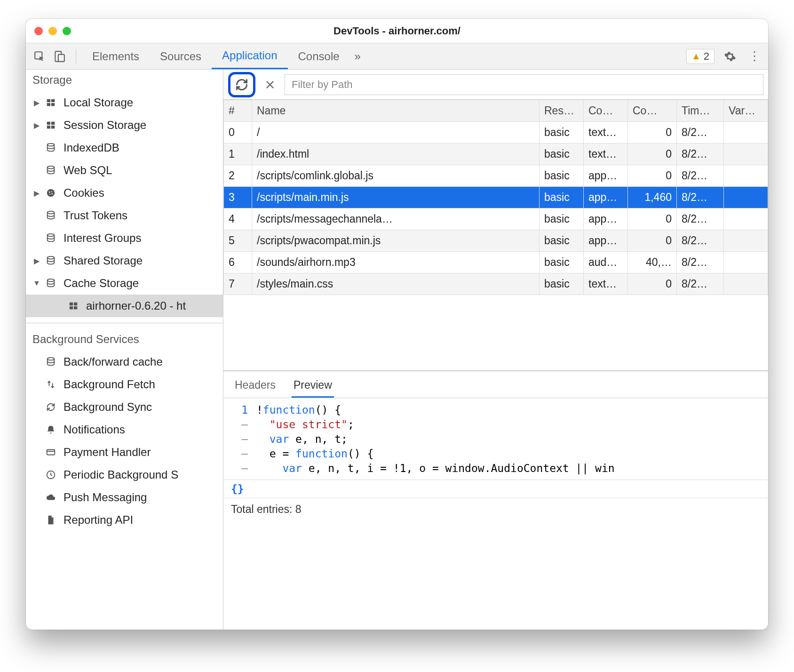 Image resolution: width=794 pixels, height=672 pixels. Describe the element at coordinates (124, 216) in the screenshot. I see `sidebar-item-trust-tokens: ▶ Trust Tokens` at that location.